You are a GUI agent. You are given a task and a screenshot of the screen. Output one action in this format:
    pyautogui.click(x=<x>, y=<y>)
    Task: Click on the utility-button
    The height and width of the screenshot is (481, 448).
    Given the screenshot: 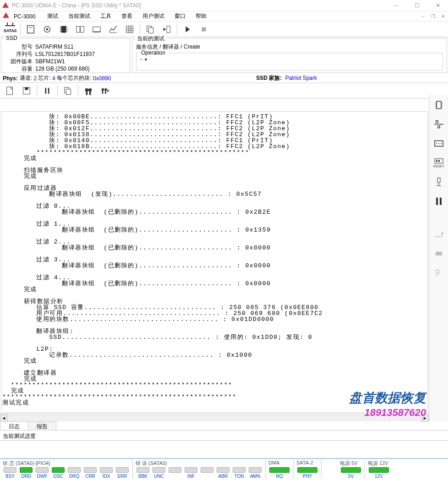 What is the action you would take?
    pyautogui.click(x=31, y=29)
    